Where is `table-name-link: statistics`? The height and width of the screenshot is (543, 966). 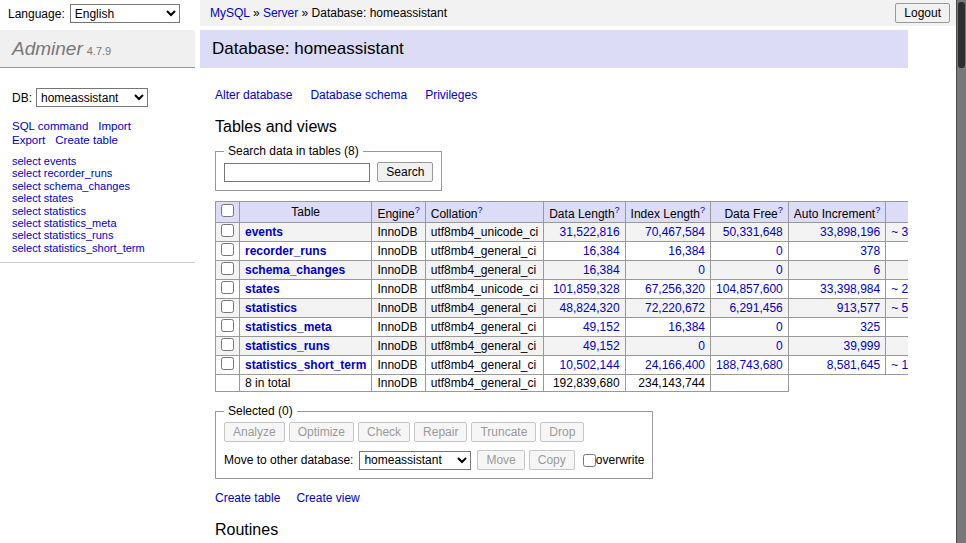 table-name-link: statistics is located at coordinates (271, 308).